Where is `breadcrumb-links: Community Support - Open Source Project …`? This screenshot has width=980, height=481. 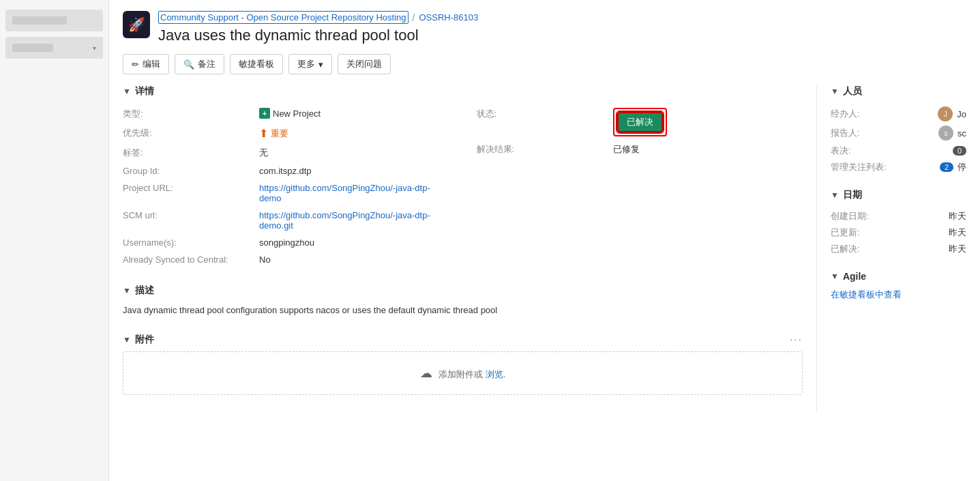 breadcrumb-links: Community Support - Open Source Project … is located at coordinates (318, 27).